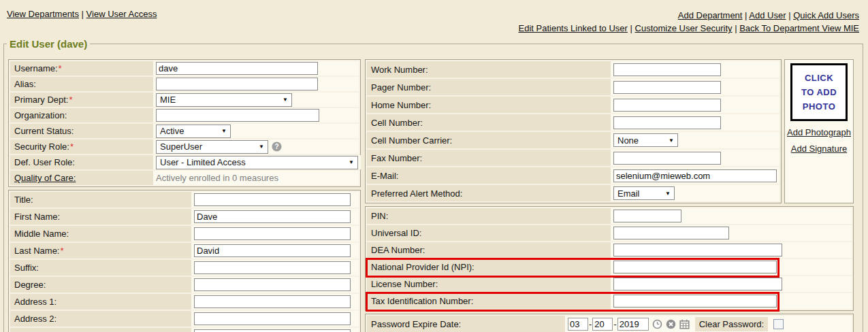  I want to click on first-name-input, so click(272, 216).